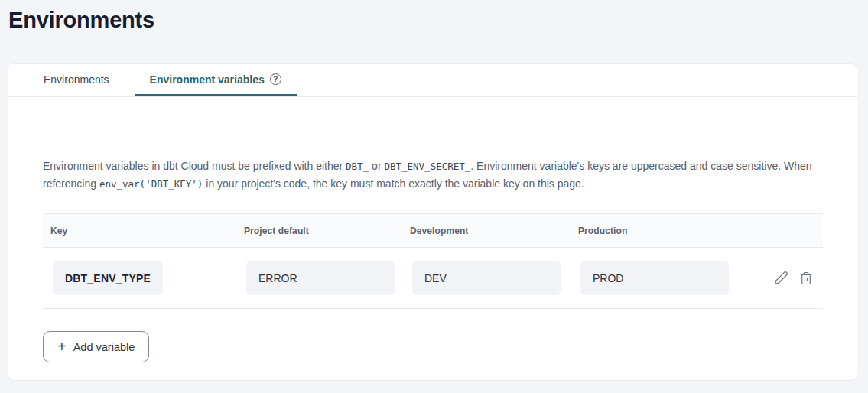 This screenshot has height=393, width=868. I want to click on pencil-icon, so click(782, 278).